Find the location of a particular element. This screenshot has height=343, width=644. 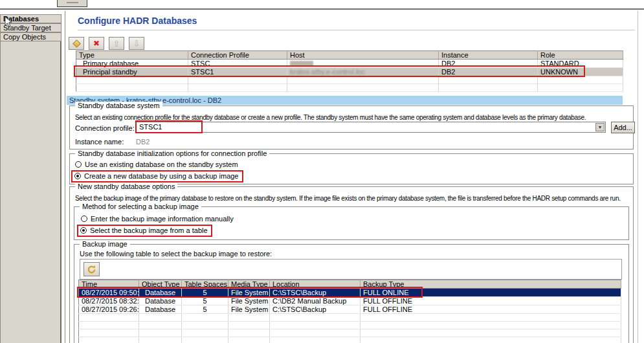

table-row-backup: 08/27/2015 08:32:30 Database 5 File Syst… is located at coordinates (350, 302).